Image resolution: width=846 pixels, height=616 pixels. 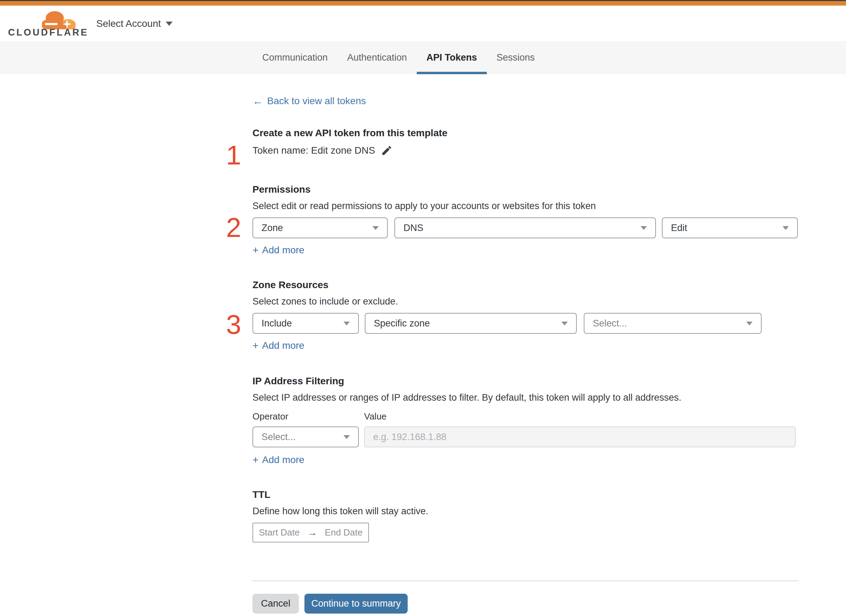 What do you see at coordinates (350, 133) in the screenshot?
I see `page-title: Create a new API token from this templat…` at bounding box center [350, 133].